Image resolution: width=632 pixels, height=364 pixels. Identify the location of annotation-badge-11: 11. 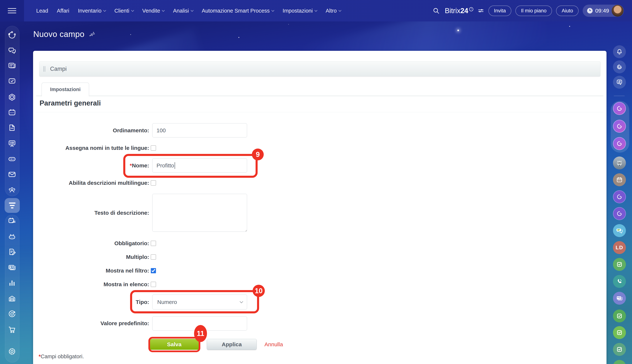
(200, 334).